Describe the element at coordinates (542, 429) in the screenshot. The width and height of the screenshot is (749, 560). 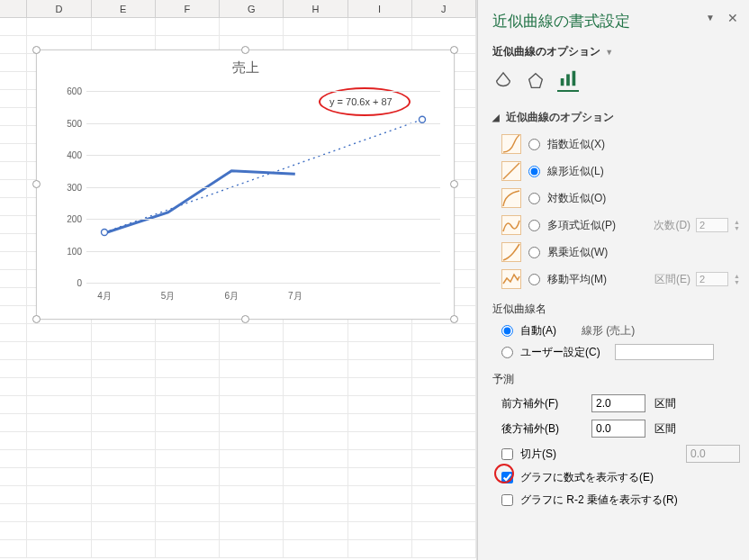
I see `forecast-backward-label: 後方補外(B)` at that location.